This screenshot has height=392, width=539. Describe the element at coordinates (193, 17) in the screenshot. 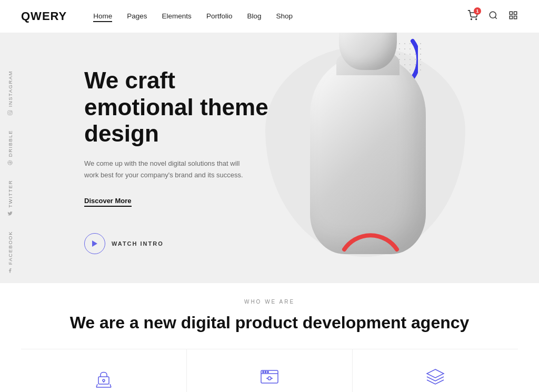

I see `nav-links: Home Pages Elements Portfolio Blog Shop` at that location.